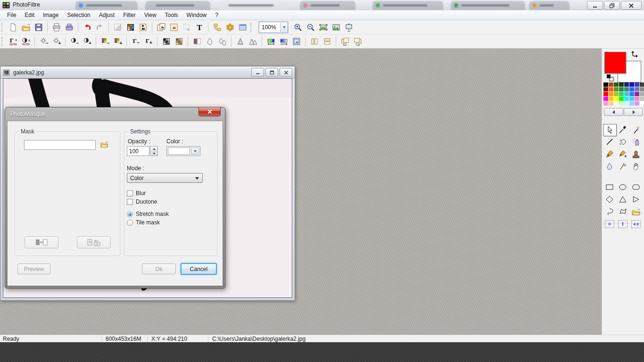 Image resolution: width=644 pixels, height=362 pixels. I want to click on mode-select: Color, so click(165, 178).